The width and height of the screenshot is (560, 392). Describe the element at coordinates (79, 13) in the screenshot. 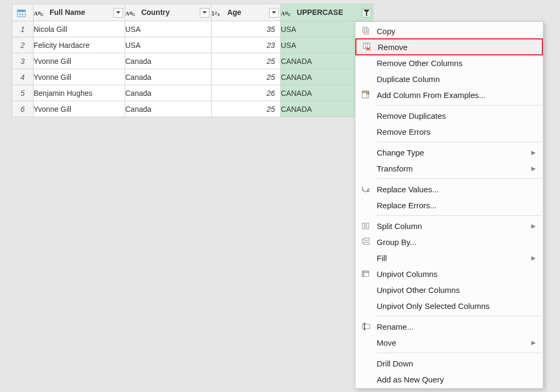

I see `column-header-fullname: ABC Full Name` at that location.